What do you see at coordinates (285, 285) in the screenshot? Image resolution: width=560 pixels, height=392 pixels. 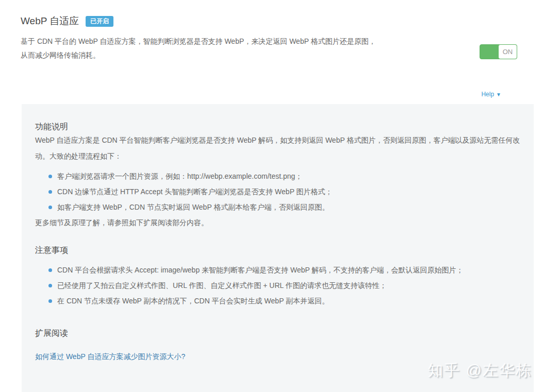 I see `list-item: 已经使用了又拍云自定义样式作图、URL 作图、自定义样式作图 + URL 作图的…` at bounding box center [285, 285].